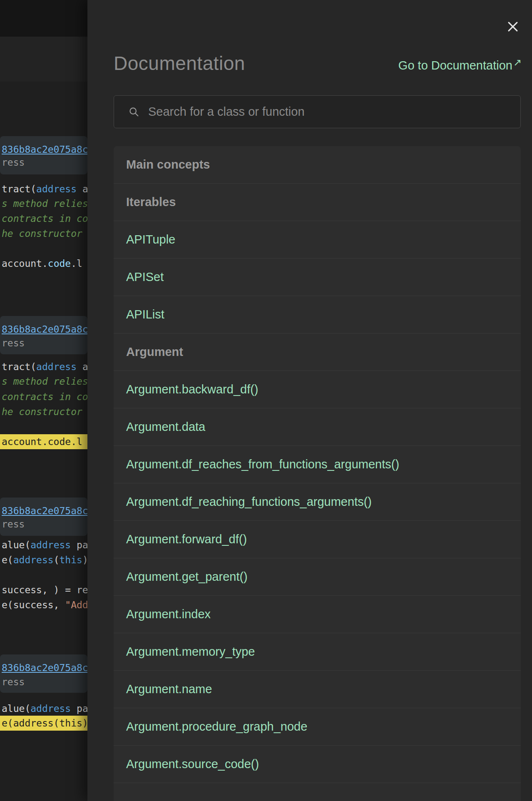  Describe the element at coordinates (44, 723) in the screenshot. I see `code-line-search-match: e(address(this)` at that location.